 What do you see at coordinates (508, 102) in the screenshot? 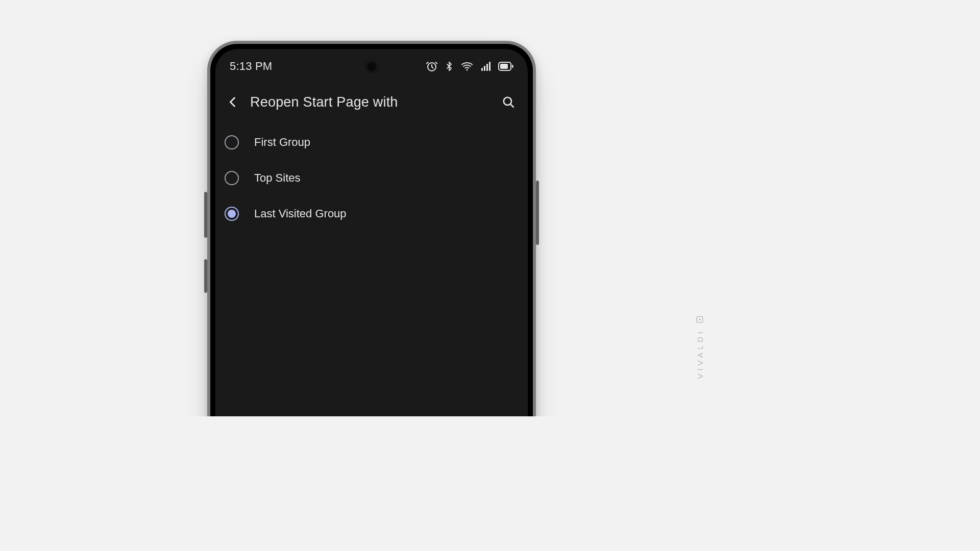
I see `search-icon` at bounding box center [508, 102].